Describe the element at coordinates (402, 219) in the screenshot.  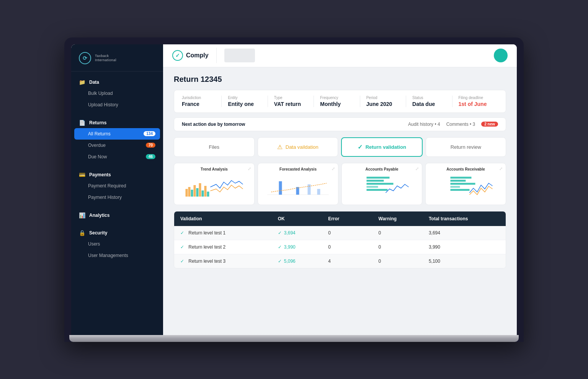
I see `col-warning: Warning` at that location.